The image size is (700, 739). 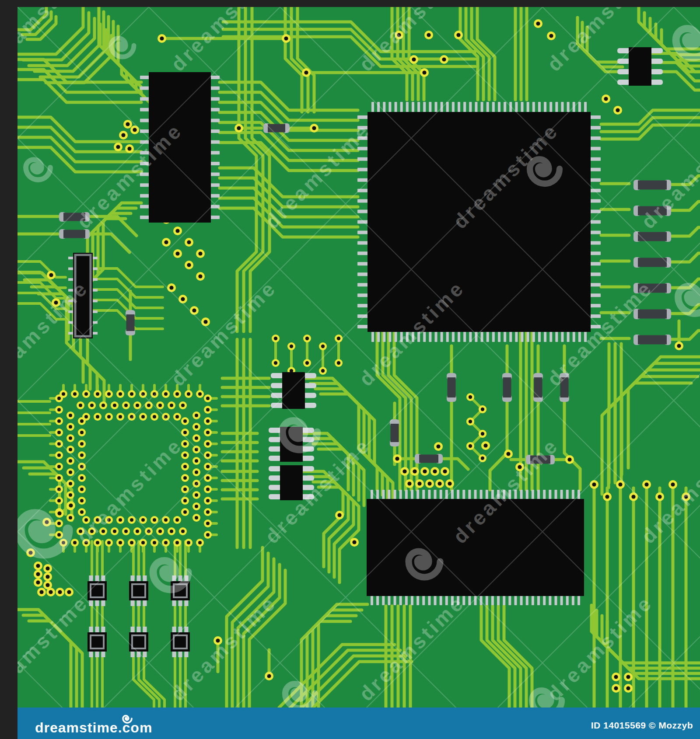 I want to click on image-credit-text: ID 14015569 © Mozzyb, so click(x=642, y=725).